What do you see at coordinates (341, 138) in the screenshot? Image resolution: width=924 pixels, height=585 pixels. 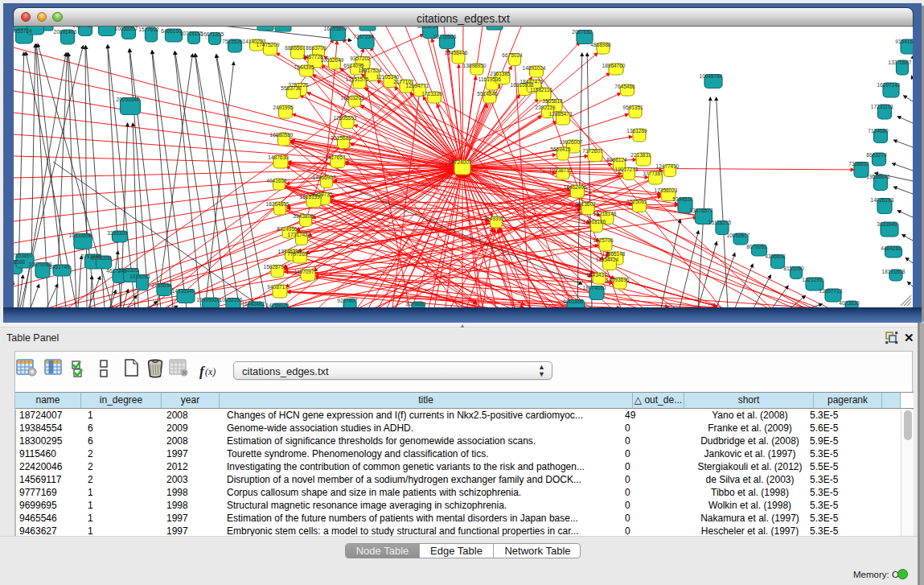 I see `svg-text: 2015681` at bounding box center [341, 138].